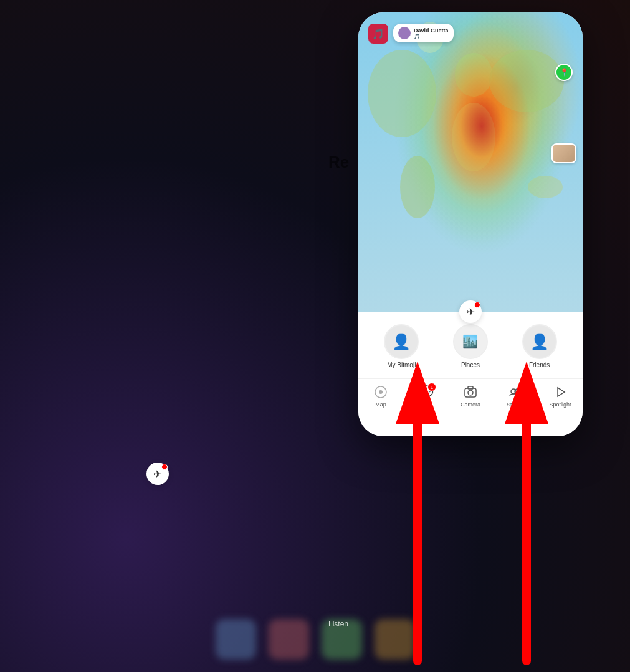  What do you see at coordinates (470, 405) in the screenshot?
I see `camera-label-right: Camera` at bounding box center [470, 405].